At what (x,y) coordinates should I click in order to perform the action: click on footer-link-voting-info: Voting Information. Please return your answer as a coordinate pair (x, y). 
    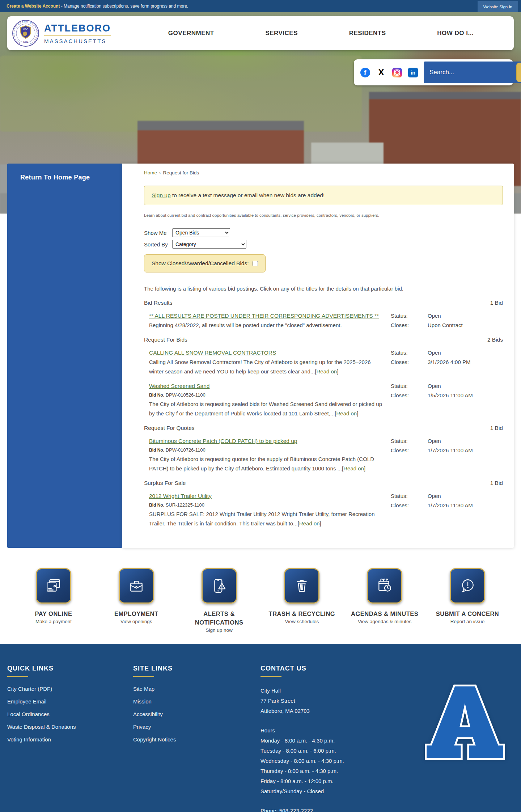
    Looking at the image, I should click on (70, 740).